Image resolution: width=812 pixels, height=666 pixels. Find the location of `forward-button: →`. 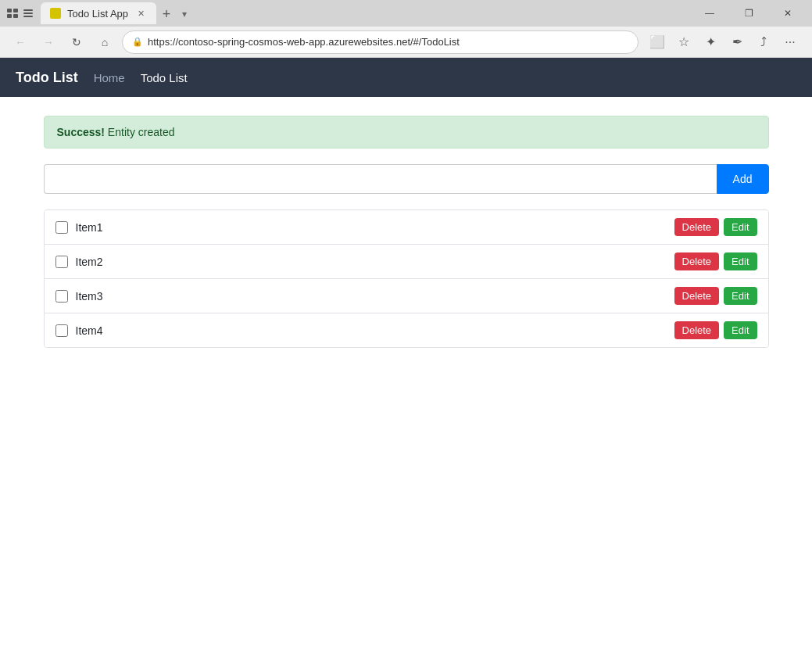

forward-button: → is located at coordinates (48, 42).